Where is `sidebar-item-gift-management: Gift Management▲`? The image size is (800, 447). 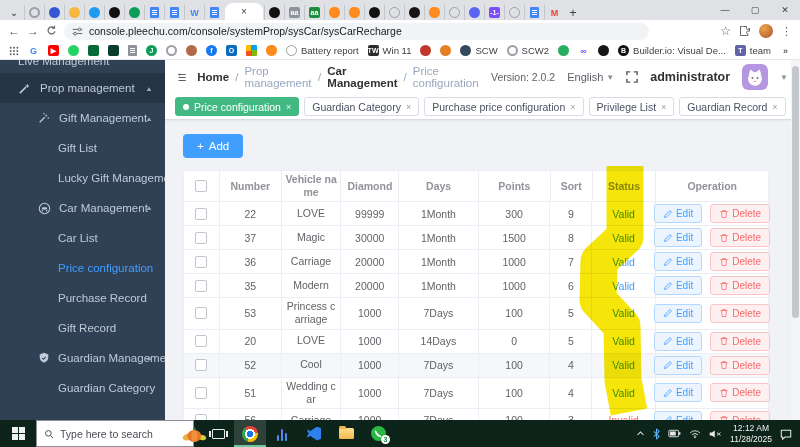
sidebar-item-gift-management: Gift Management▲ is located at coordinates (82, 118).